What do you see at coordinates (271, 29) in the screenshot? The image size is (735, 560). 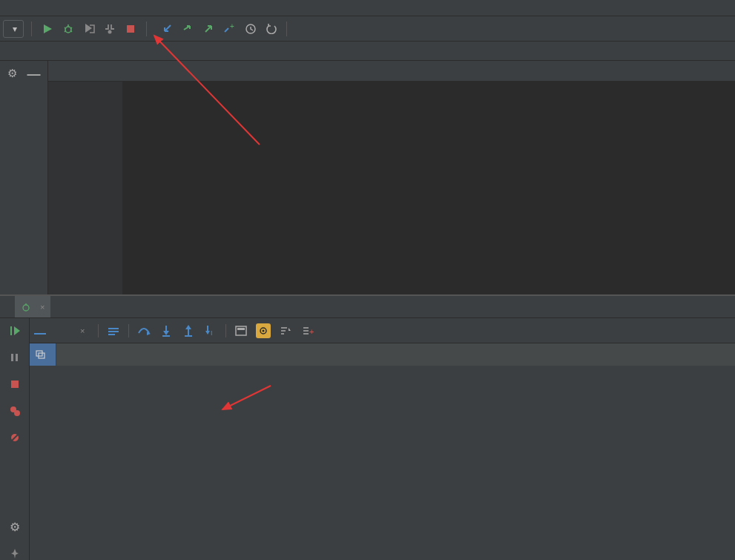 I see `rollback-icon` at bounding box center [271, 29].